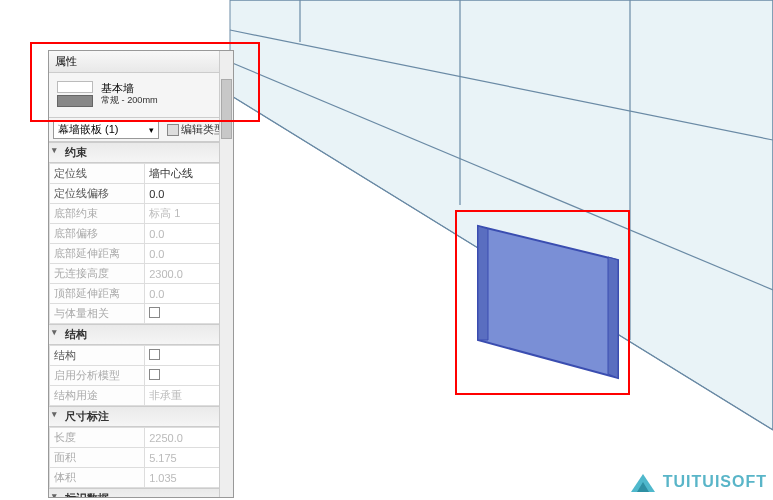 This screenshot has height=500, width=773. Describe the element at coordinates (152, 130) in the screenshot. I see `chevron-down-icon: ▾` at that location.